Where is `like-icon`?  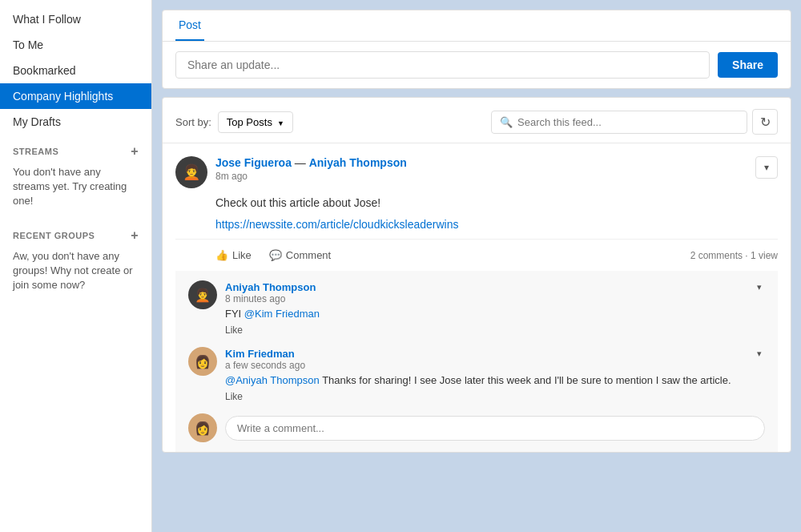 like-icon is located at coordinates (222, 255).